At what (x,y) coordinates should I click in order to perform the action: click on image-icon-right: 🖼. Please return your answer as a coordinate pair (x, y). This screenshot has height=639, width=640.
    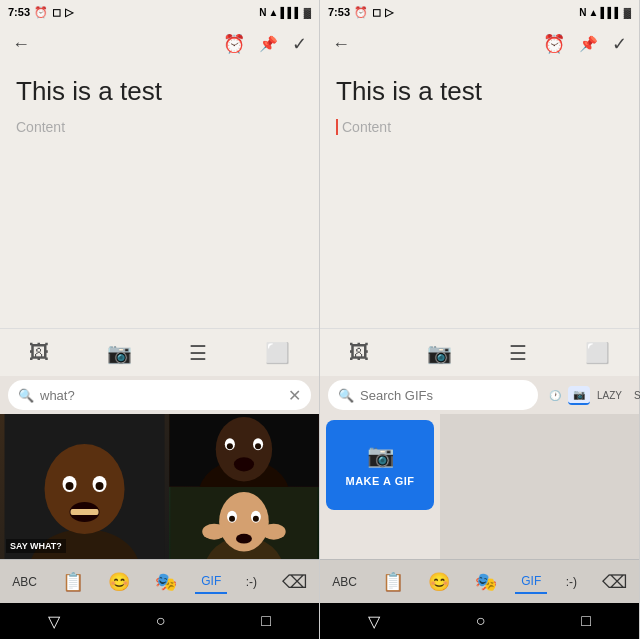
    Looking at the image, I should click on (359, 352).